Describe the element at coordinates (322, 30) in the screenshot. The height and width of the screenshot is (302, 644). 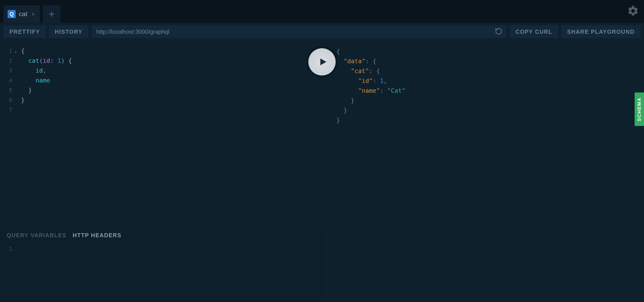
I see `toolbar: PRETTIFY HISTORY COPY CURL SHARE PLAYGRO…` at that location.